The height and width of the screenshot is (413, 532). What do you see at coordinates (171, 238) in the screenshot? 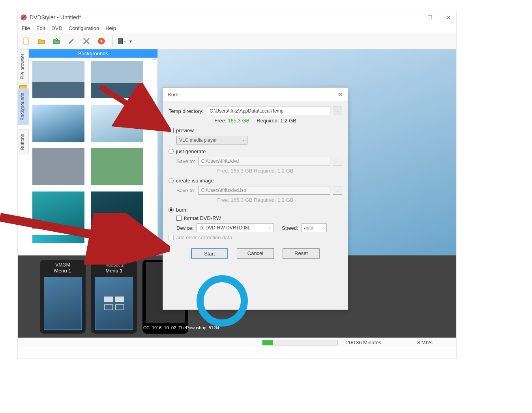
I see `add-error-checkbox` at bounding box center [171, 238].